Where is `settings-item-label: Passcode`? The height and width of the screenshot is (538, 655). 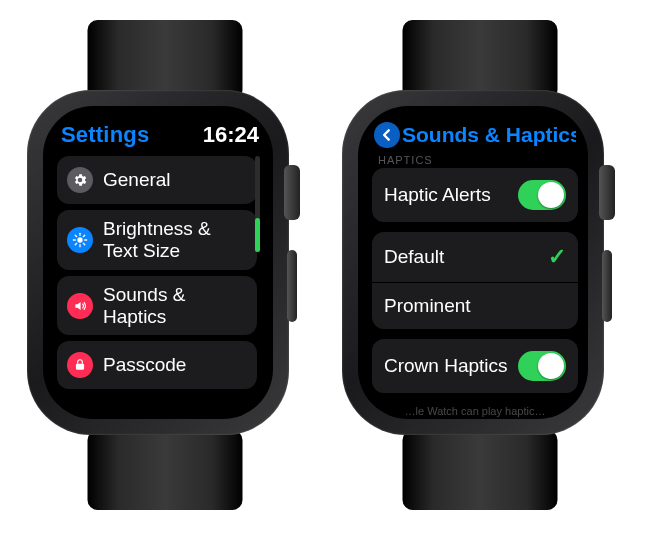 settings-item-label: Passcode is located at coordinates (144, 365).